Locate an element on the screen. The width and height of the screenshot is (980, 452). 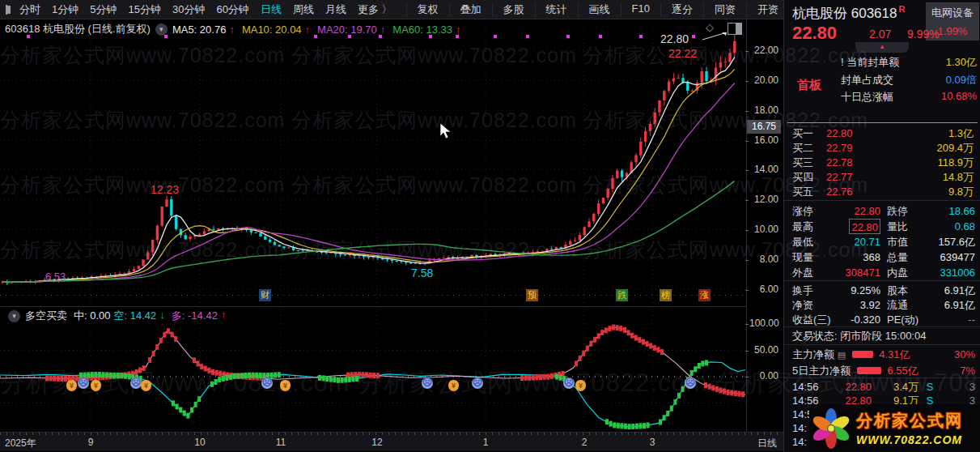
collapse-main-icon: ▾ is located at coordinates (162, 29).